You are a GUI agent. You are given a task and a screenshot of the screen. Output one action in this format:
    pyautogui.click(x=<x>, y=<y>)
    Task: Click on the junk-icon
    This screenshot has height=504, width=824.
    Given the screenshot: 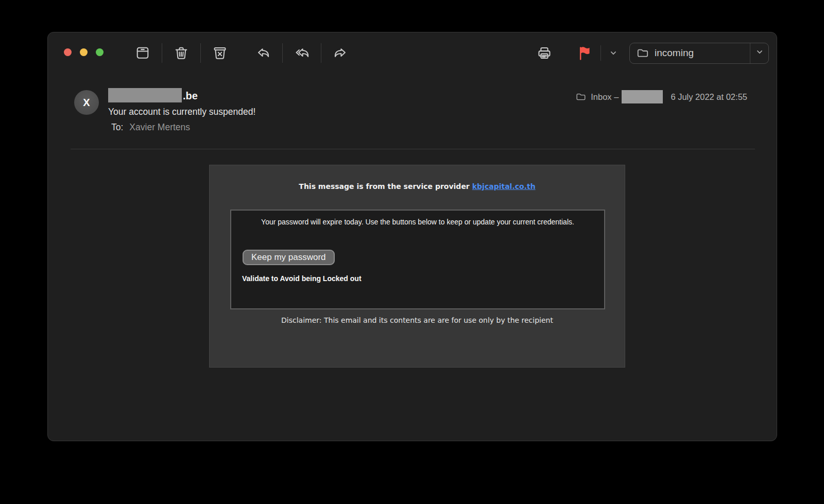 What is the action you would take?
    pyautogui.click(x=220, y=53)
    